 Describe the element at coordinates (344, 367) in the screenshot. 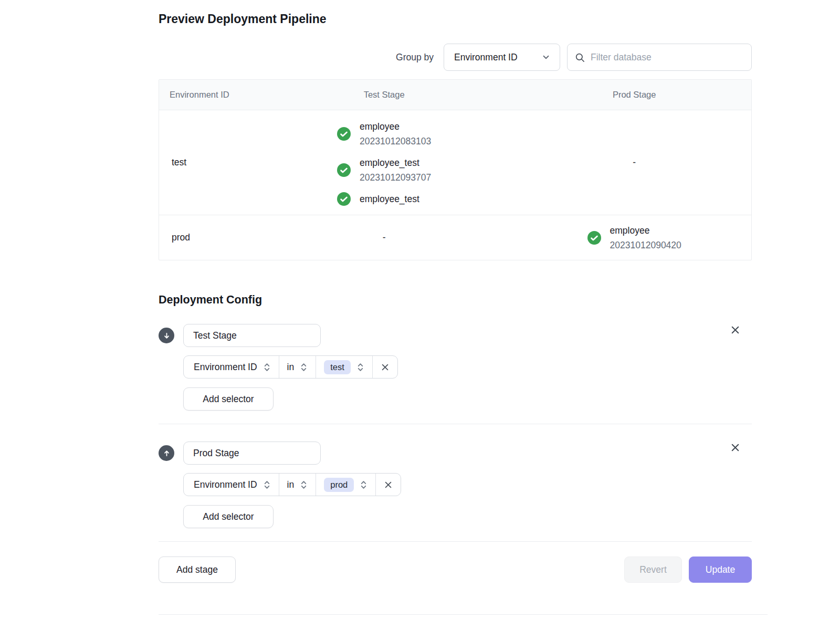

I see `selector-value-select: test` at that location.